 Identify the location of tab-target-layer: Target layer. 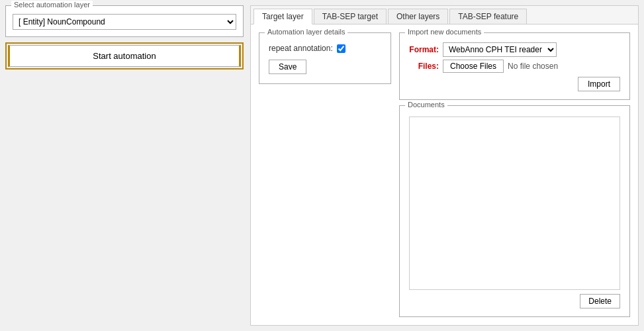
(283, 17).